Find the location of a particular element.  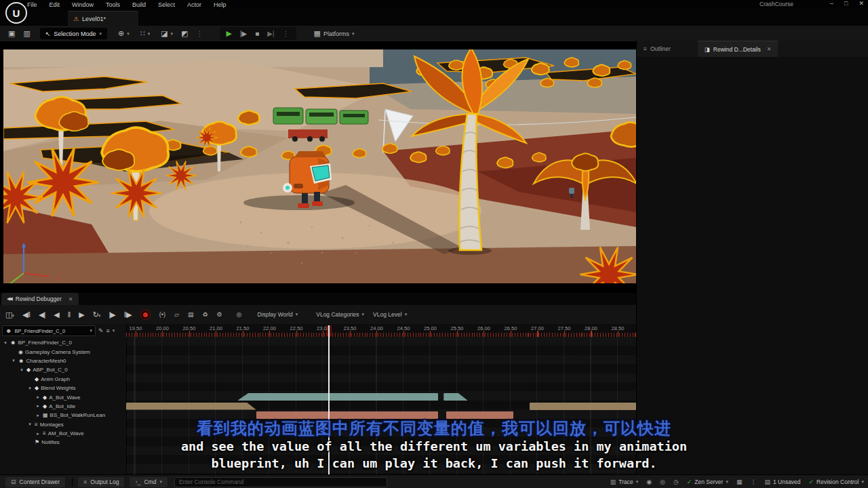

tree-item: BP_FriendFinder_C_0 is located at coordinates (63, 343).